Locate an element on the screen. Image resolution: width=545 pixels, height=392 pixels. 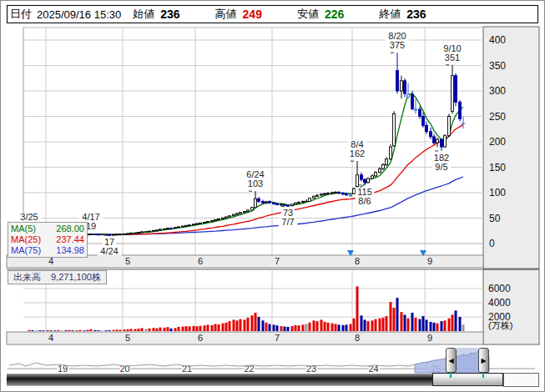
volume-value: 9,271,100株 is located at coordinates (76, 277).